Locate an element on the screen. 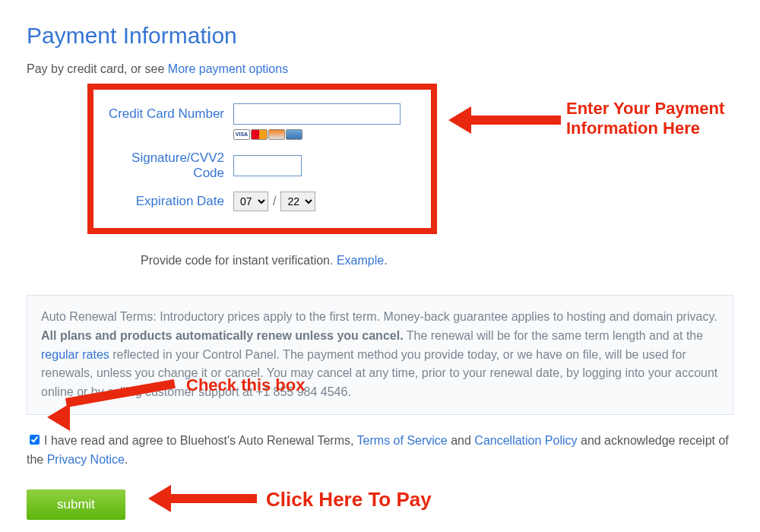  agree-checkbox is located at coordinates (35, 439).